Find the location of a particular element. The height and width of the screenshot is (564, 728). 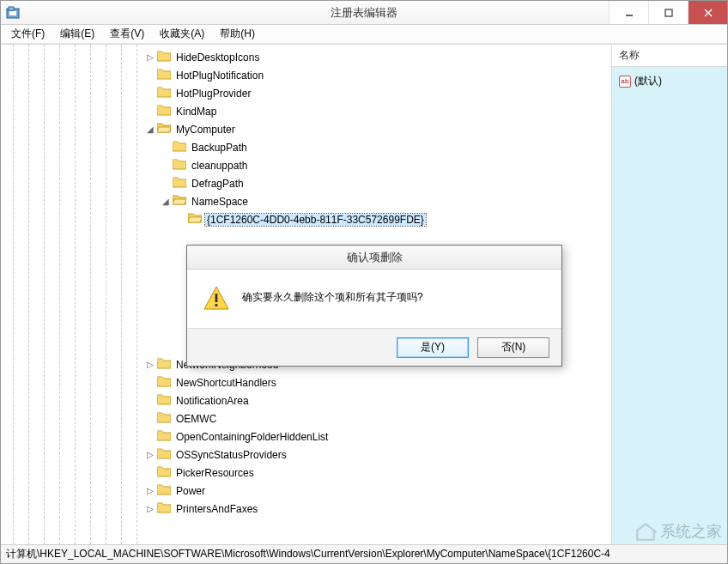

yes-button: 是(Y) is located at coordinates (433, 348).